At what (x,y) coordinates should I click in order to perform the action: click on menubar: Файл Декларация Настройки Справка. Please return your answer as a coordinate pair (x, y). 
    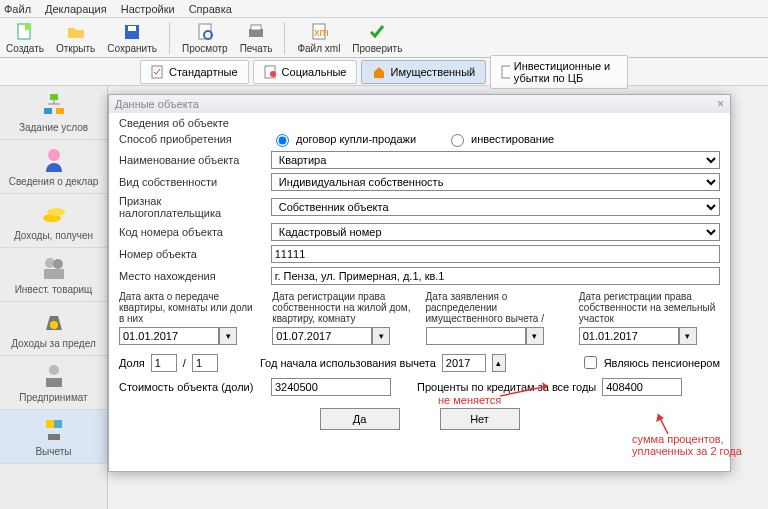
    Looking at the image, I should click on (384, 9).